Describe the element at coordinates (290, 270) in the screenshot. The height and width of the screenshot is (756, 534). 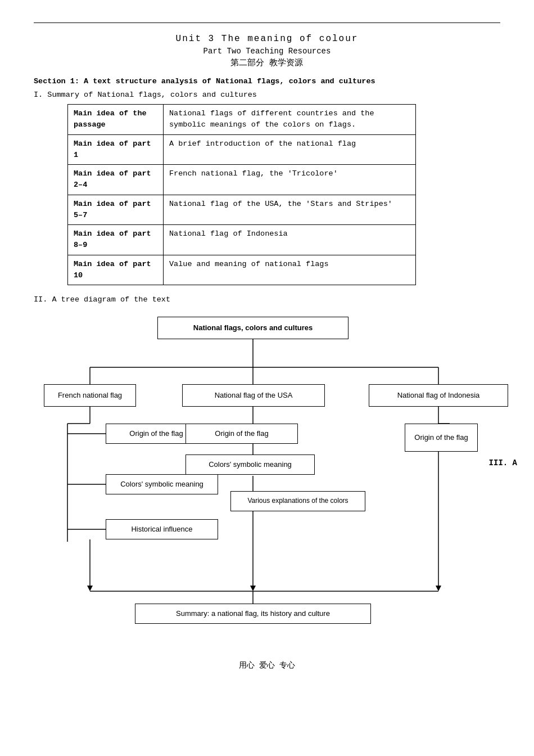
I see `table-cell-value: Value and meaning of national flags` at that location.